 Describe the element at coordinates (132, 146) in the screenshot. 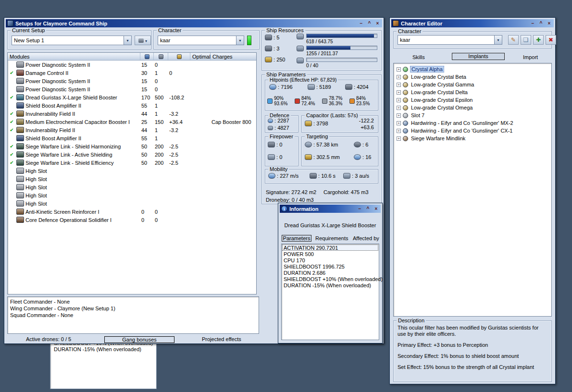

I see `module-row: Siege Warfare Link - Shield Harmonizing …` at that location.